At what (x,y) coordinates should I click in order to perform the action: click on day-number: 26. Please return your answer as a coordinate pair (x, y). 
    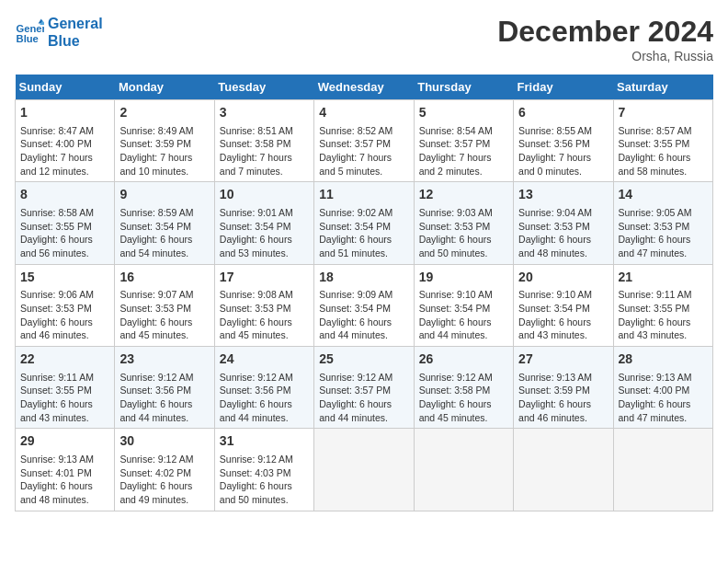
    Looking at the image, I should click on (463, 360).